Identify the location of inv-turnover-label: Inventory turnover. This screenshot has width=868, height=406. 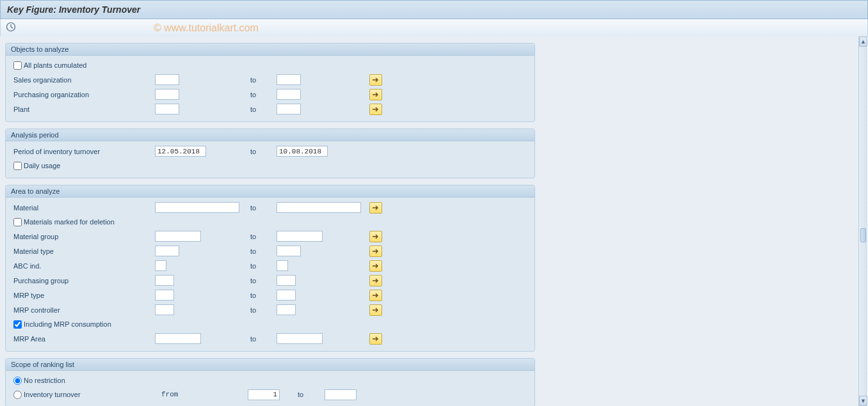
(92, 394).